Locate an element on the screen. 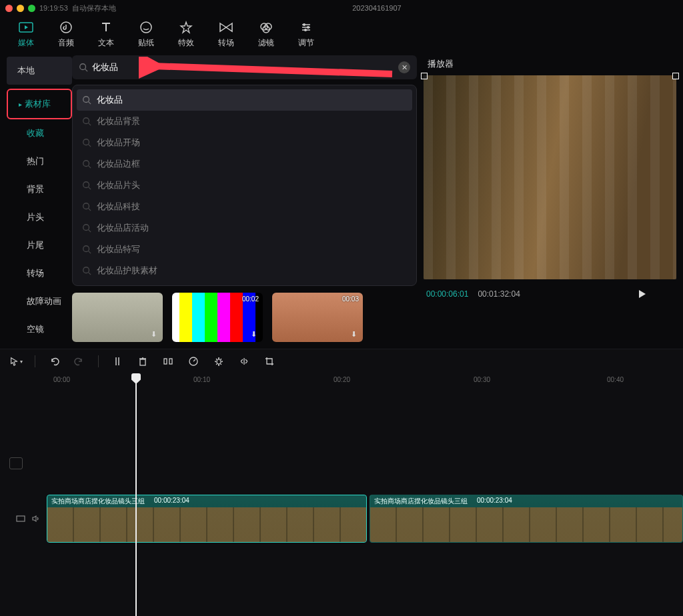 This screenshot has height=616, width=683. timestamp: 19:19:53 is located at coordinates (53, 8).